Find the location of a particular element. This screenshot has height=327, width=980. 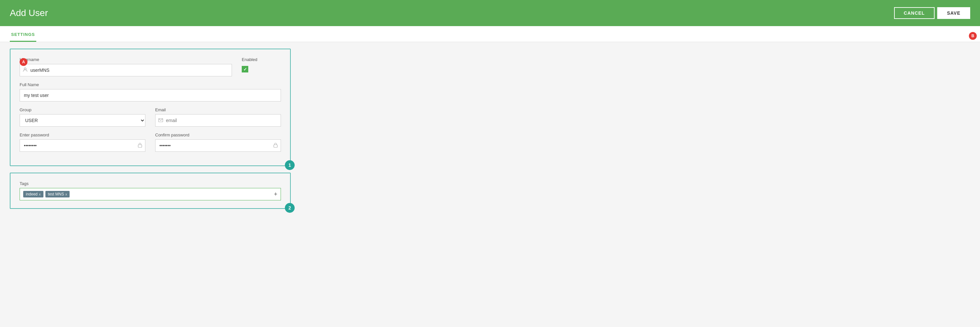

tab-settings: SETTINGS is located at coordinates (23, 34).